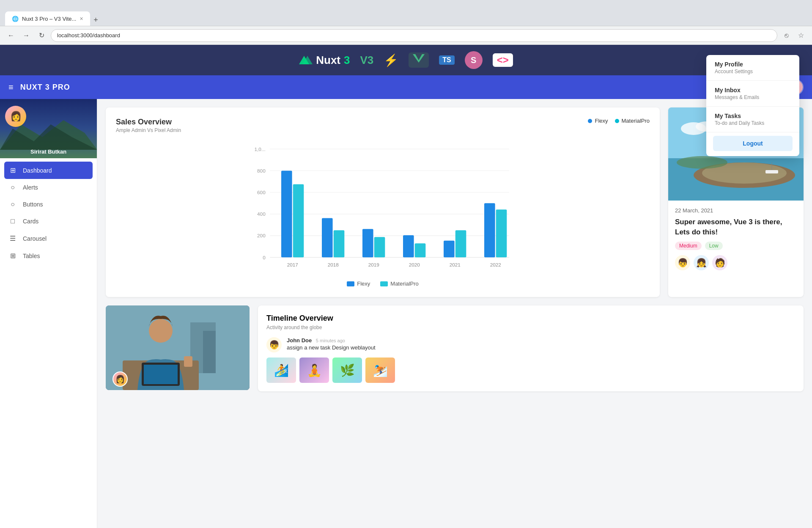 The height and width of the screenshot is (528, 812). I want to click on bookmark-icon: ☆, so click(801, 36).